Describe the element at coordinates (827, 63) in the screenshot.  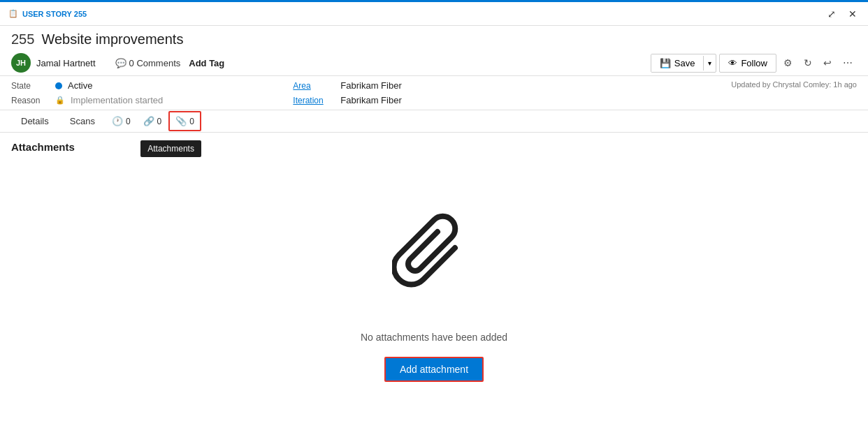
I see `undo-button: ↩` at that location.